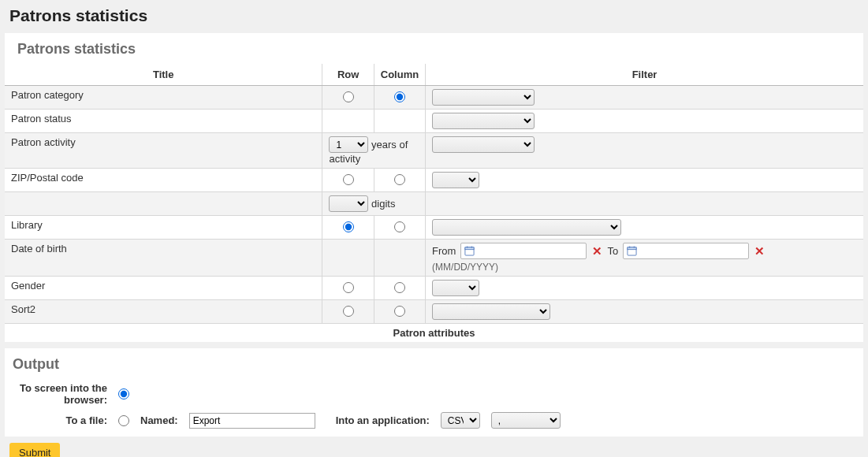  Describe the element at coordinates (164, 121) in the screenshot. I see `label-patron-status: Patron status` at that location.